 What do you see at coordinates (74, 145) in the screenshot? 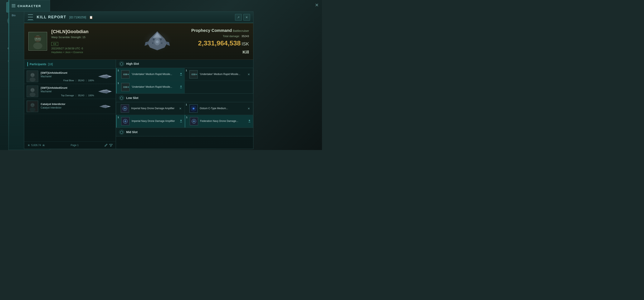
I see `footer-page: Page 1` at bounding box center [74, 145].